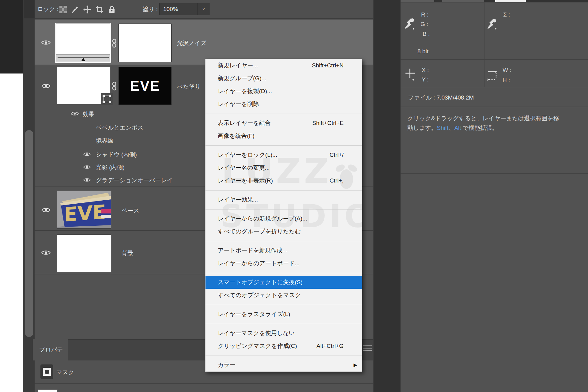  What do you see at coordinates (83, 58) in the screenshot?
I see `gradient-slider-strip` at bounding box center [83, 58].